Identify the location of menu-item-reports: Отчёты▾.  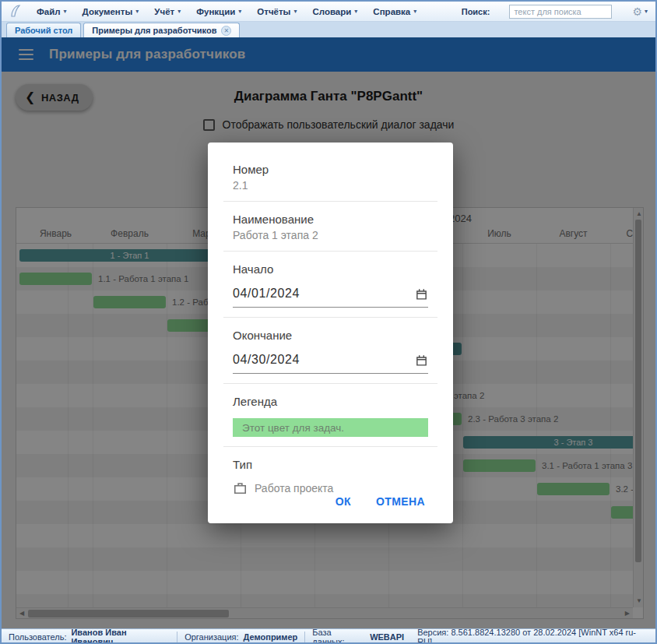
(277, 12).